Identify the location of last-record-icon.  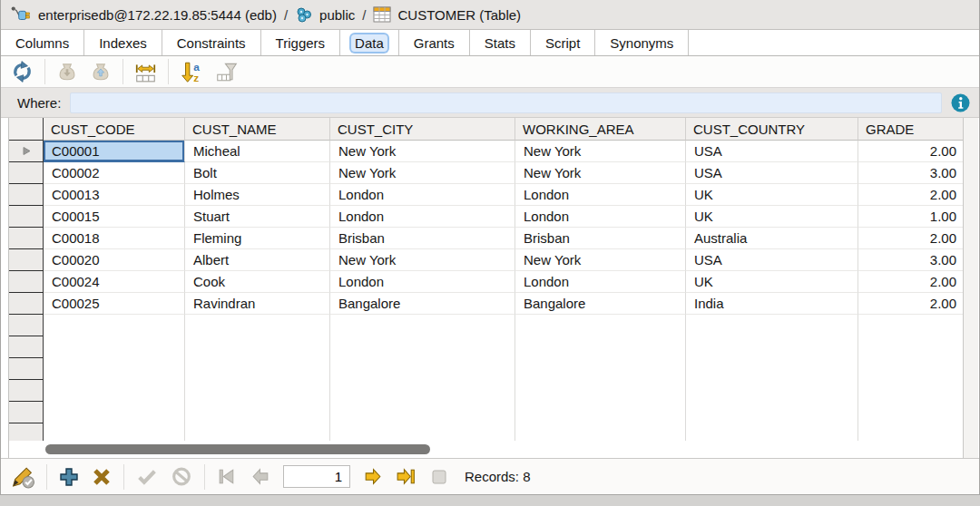
(407, 477).